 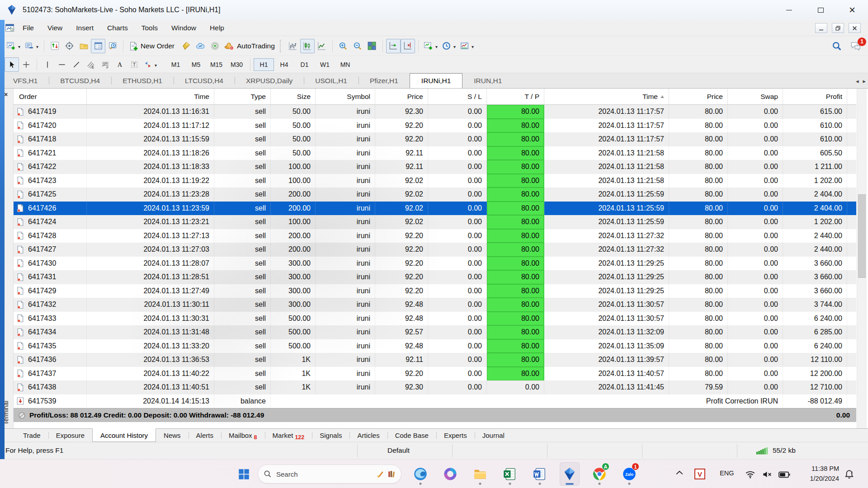 I want to click on history-row-6417429: 64174292024.01.13 11:27:49sell300.00irun…, so click(x=435, y=291).